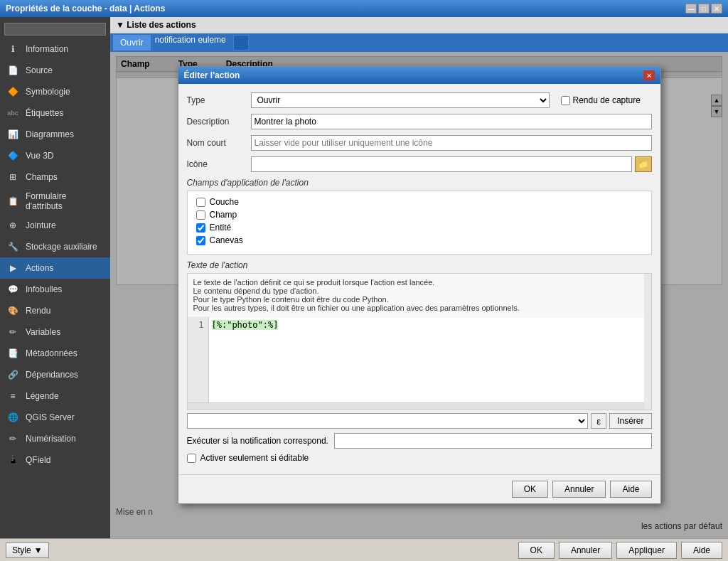 This screenshot has height=561, width=728. I want to click on activer-checkbox, so click(192, 458).